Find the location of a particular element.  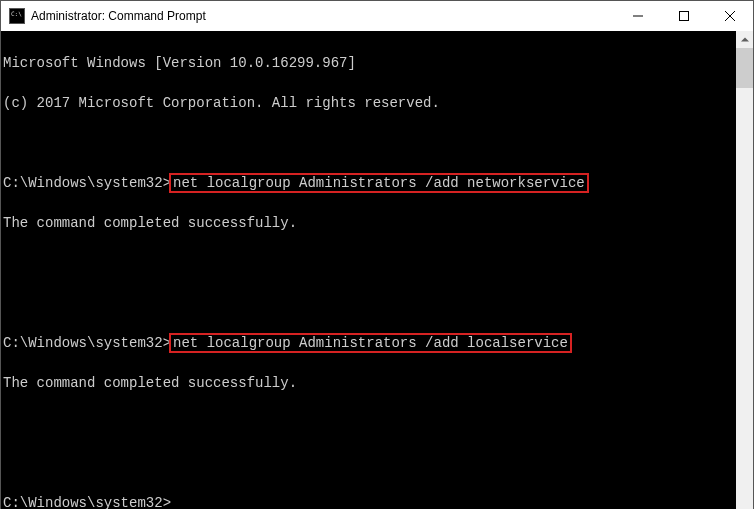

window-title: Administrator: Command Prompt is located at coordinates (118, 16).